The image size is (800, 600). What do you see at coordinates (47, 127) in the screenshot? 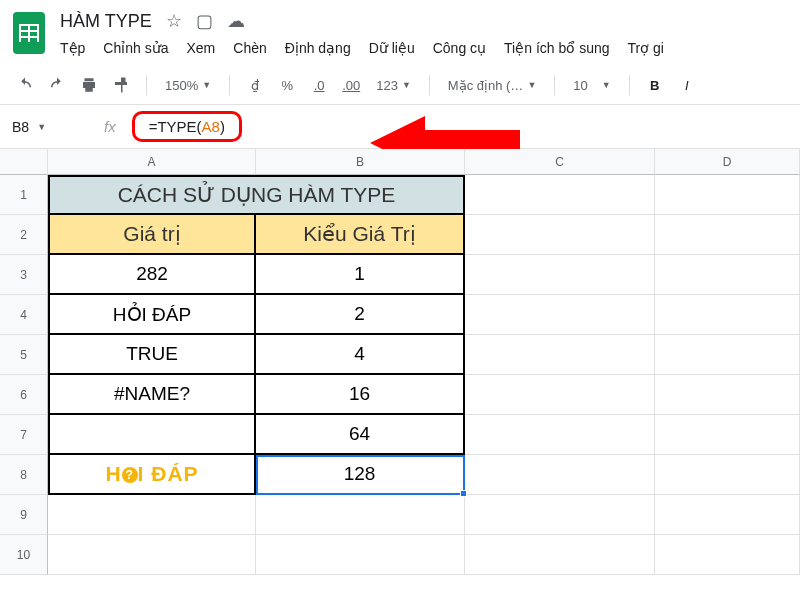
I see `name-box: B8 ▼` at bounding box center [47, 127].